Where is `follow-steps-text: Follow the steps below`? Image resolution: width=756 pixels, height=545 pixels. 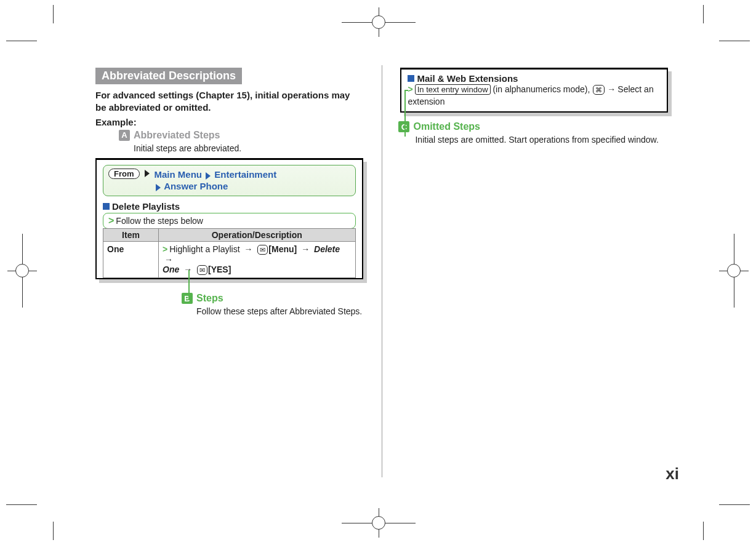
follow-steps-text: Follow the steps below is located at coordinates (159, 221).